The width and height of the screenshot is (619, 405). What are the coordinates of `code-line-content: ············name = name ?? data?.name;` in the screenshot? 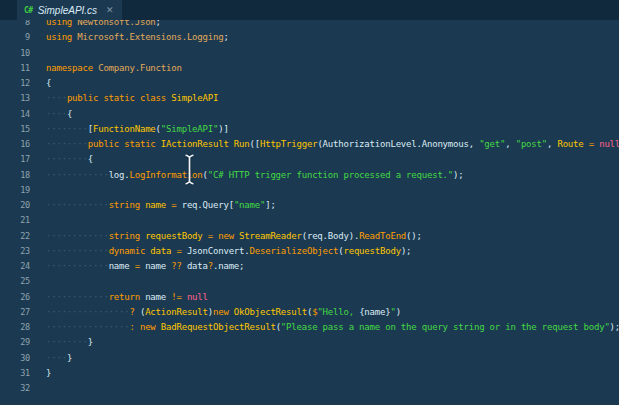 It's located at (137, 266).